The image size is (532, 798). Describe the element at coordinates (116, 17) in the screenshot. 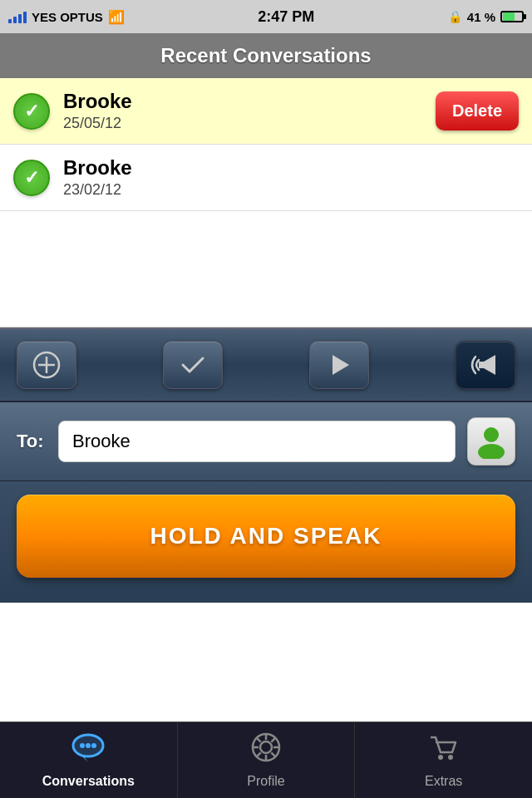

I see `wifi-icon: 📶` at that location.